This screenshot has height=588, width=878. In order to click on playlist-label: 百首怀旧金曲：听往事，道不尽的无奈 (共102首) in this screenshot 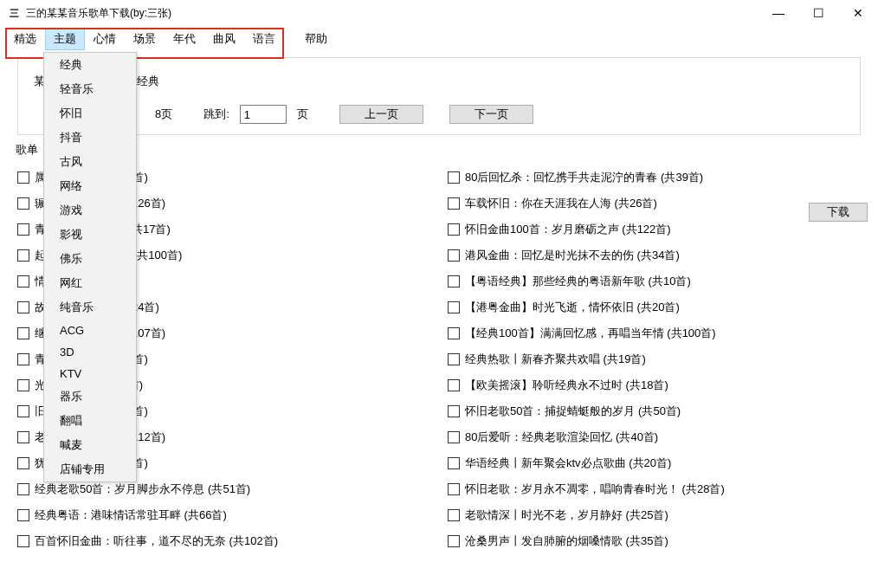, I will do `click(156, 541)`.